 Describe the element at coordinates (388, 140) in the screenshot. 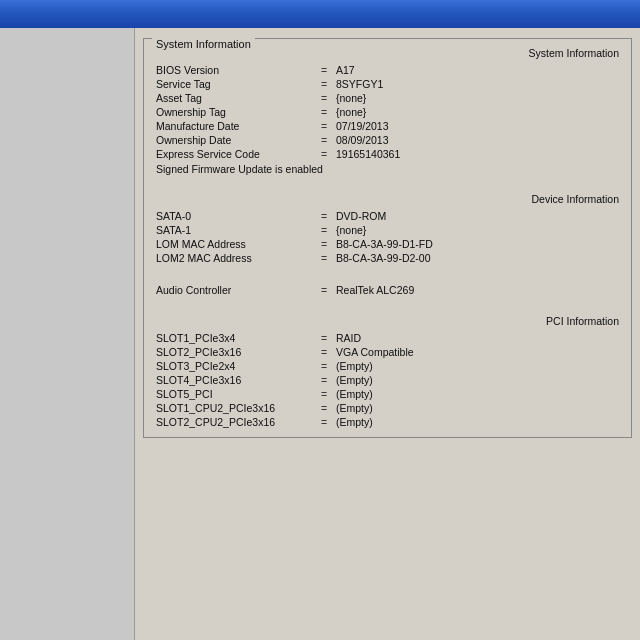

I see `table-row: Ownership Date=08/09/2013` at that location.